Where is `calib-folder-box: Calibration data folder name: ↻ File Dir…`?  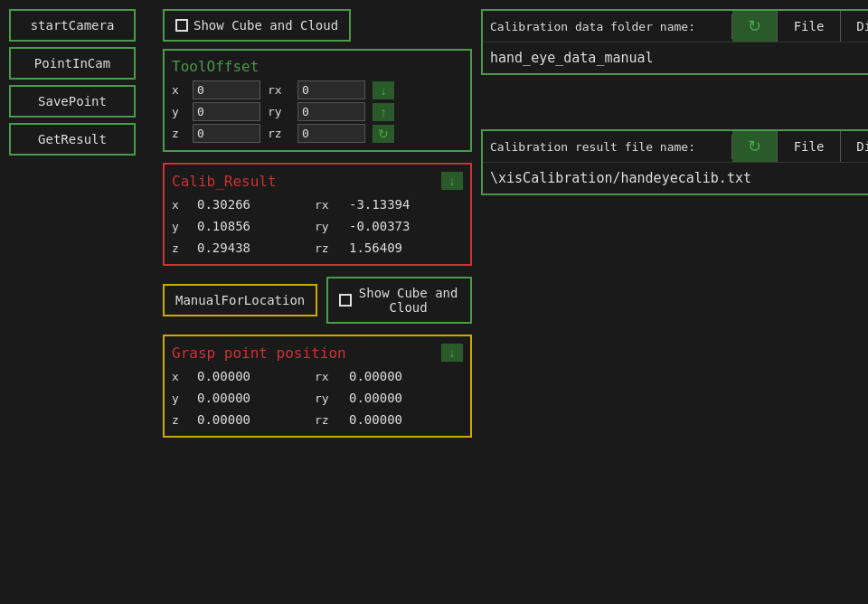 calib-folder-box: Calibration data folder name: ↻ File Dir… is located at coordinates (675, 42).